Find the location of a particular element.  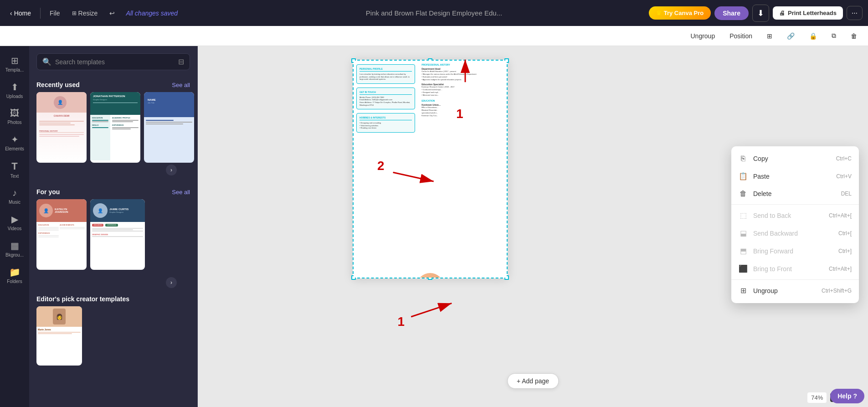

recently-used-next: › is located at coordinates (171, 170).